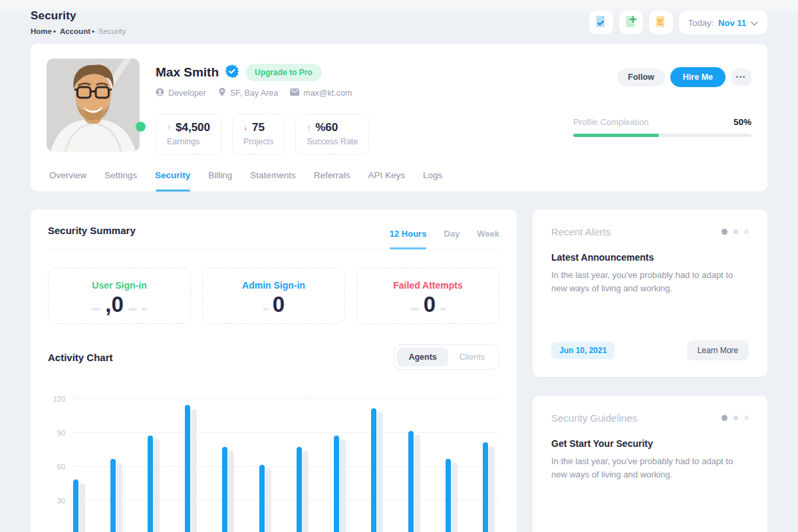  What do you see at coordinates (120, 296) in the screenshot?
I see `user-sign-in-box: User Sign-in ,0` at bounding box center [120, 296].